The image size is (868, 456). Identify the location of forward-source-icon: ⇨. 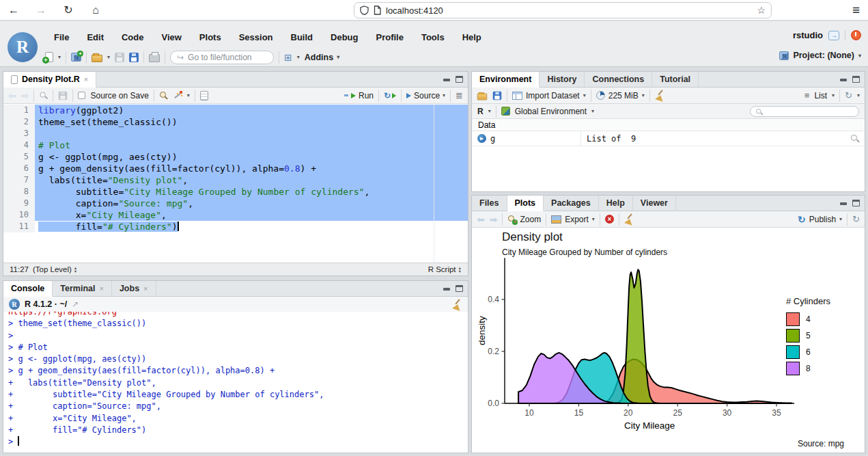
(25, 96).